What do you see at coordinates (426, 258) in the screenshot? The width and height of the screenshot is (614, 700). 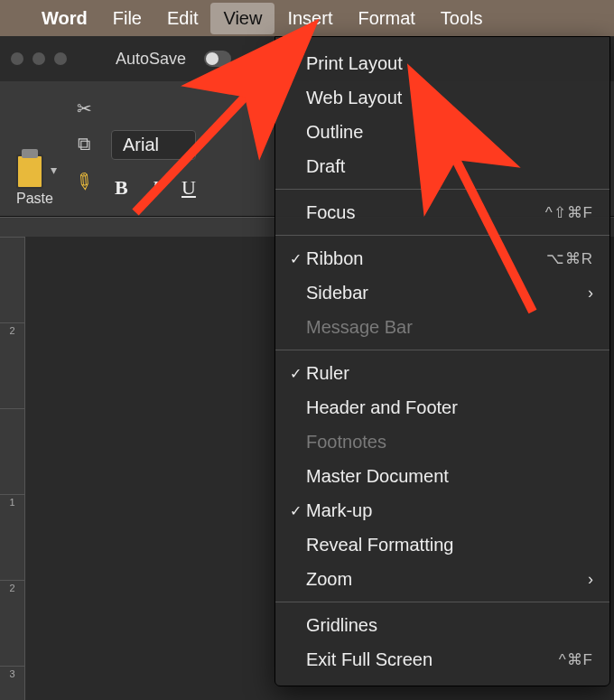 I see `menu-item-label: Ribbon` at bounding box center [426, 258].